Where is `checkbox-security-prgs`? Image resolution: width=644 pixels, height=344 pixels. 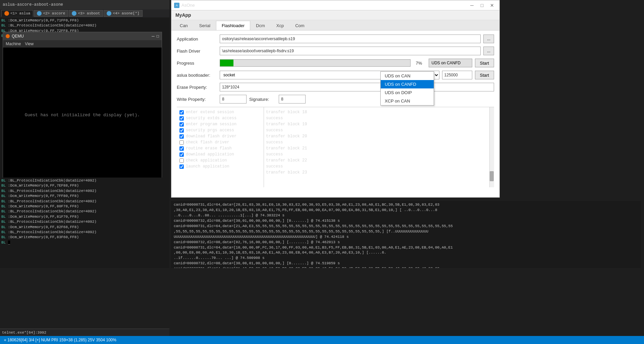
checkbox-security-prgs is located at coordinates (182, 131).